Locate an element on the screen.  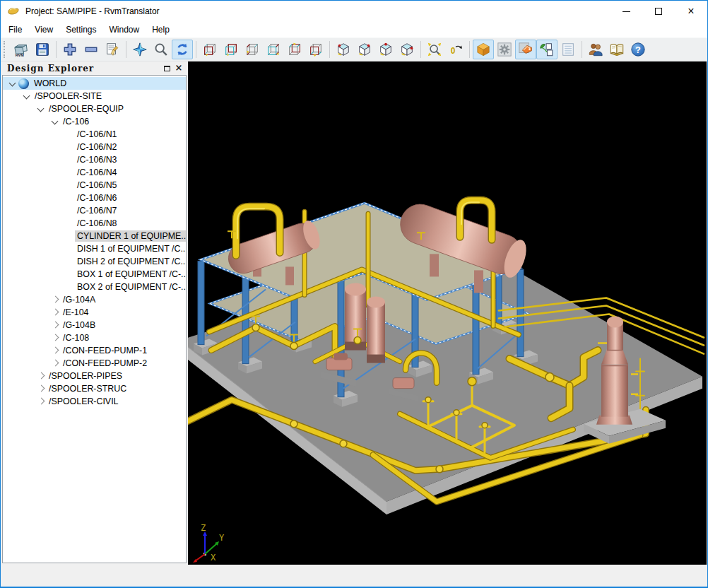
view-back-button is located at coordinates (231, 49).